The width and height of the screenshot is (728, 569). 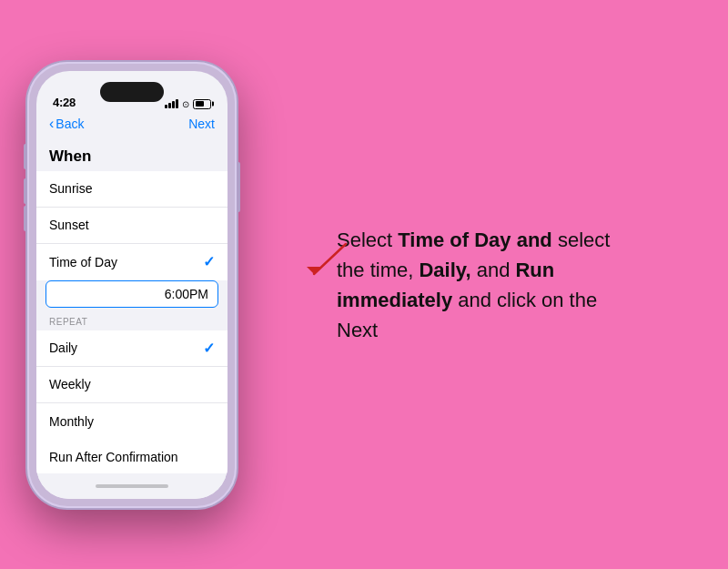 What do you see at coordinates (132, 457) in the screenshot?
I see `list-item: Run After Confirmation` at bounding box center [132, 457].